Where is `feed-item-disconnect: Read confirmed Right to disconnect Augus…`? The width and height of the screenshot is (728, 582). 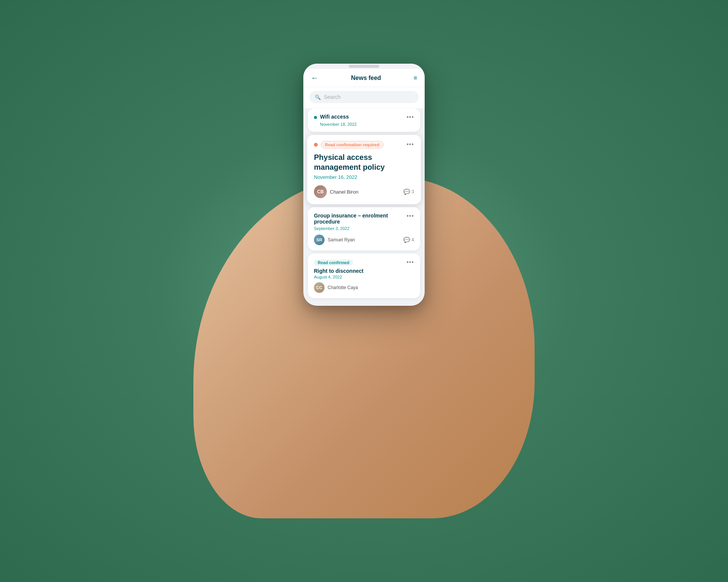
feed-item-disconnect: Read confirmed Right to disconnect Augus… is located at coordinates (364, 276).